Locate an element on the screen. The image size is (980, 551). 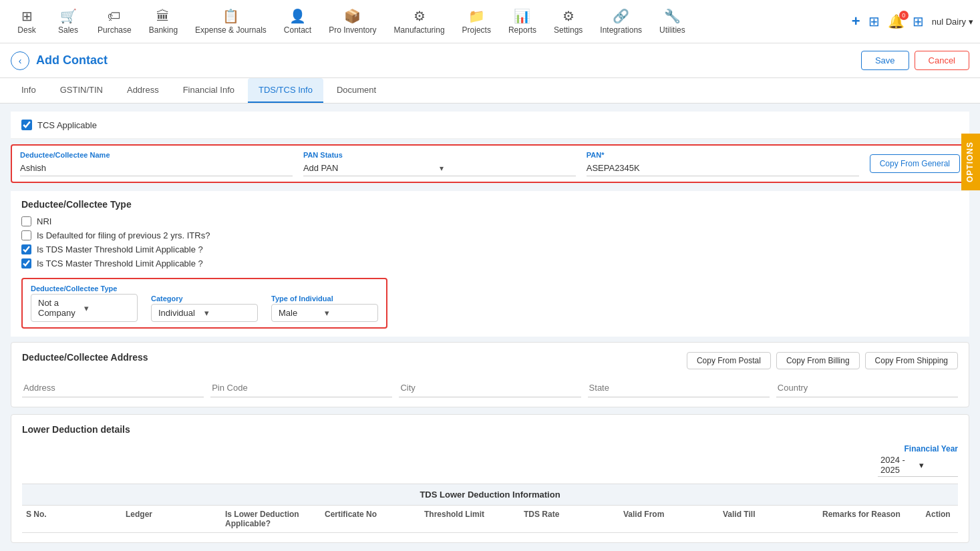
city-input is located at coordinates (490, 388).